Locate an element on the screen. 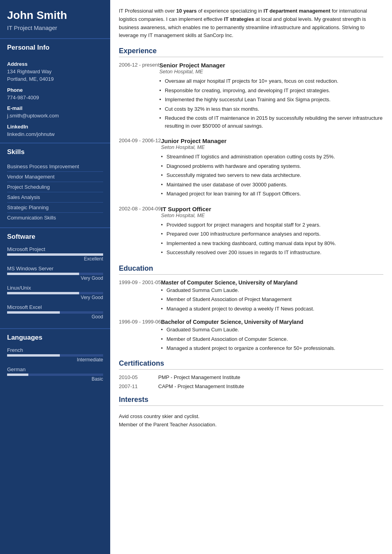  edu-degree: Master of Computer Science, University o… is located at coordinates (272, 283).